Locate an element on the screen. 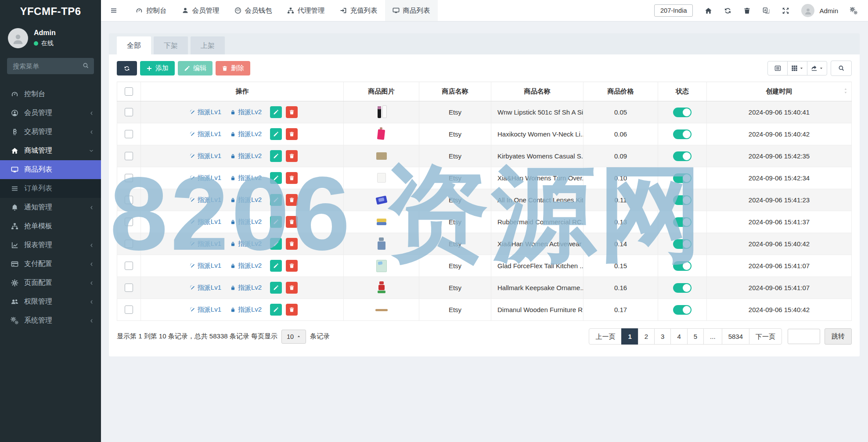 This screenshot has width=868, height=442. trash-icon is located at coordinates (747, 11).